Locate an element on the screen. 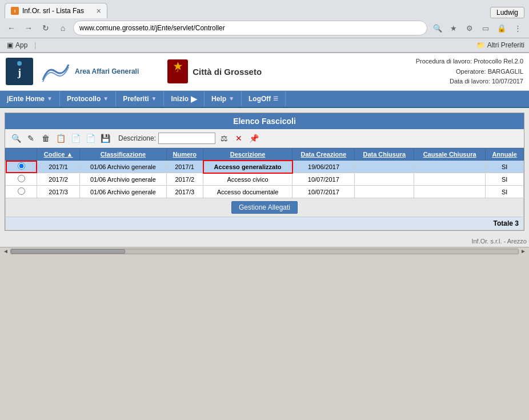 This screenshot has height=420, width=529. nav-preferiti-arrow: ▼ is located at coordinates (154, 98).